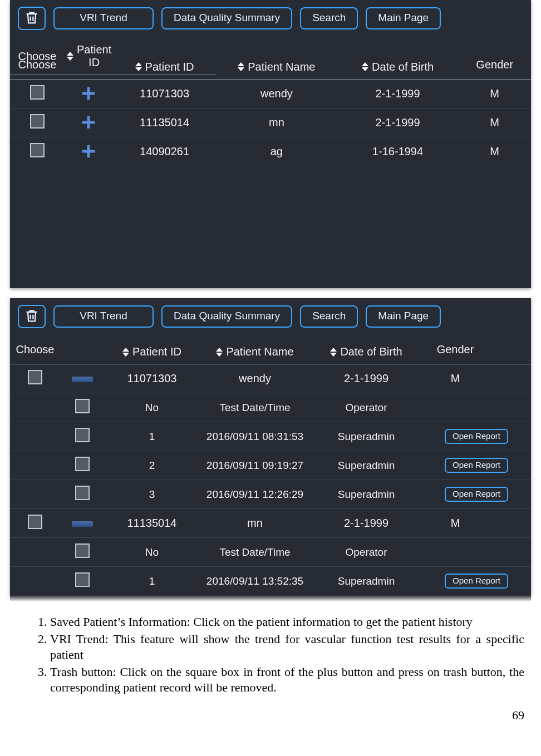  I want to click on sub-header-row: No Test Date/Time Operator, so click(270, 408).